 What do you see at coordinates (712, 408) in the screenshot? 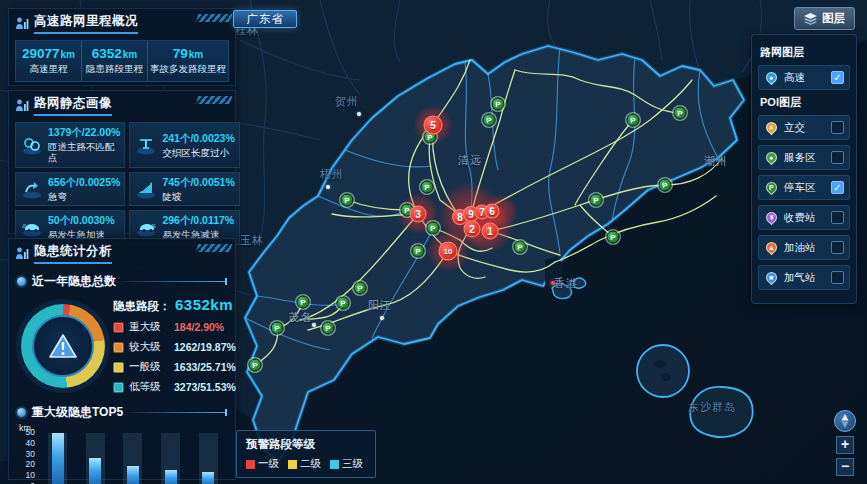
I see `city-label-东沙群岛: 东沙群岛` at bounding box center [712, 408].